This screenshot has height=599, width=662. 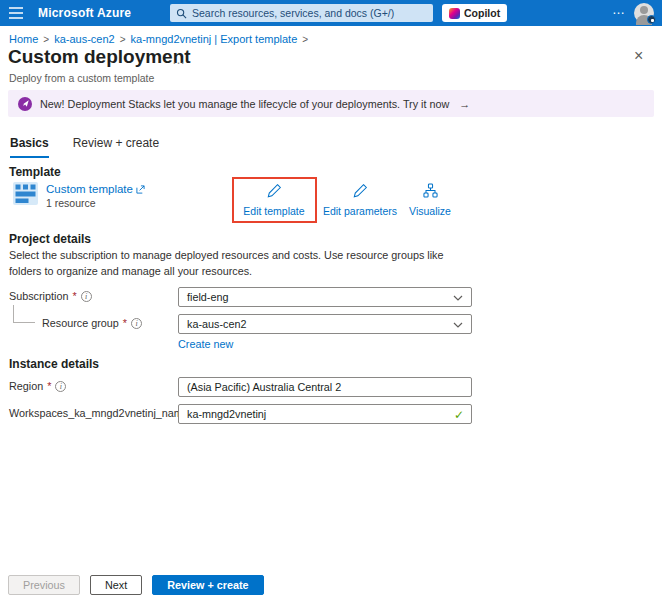 What do you see at coordinates (454, 14) in the screenshot?
I see `copilot-icon` at bounding box center [454, 14].